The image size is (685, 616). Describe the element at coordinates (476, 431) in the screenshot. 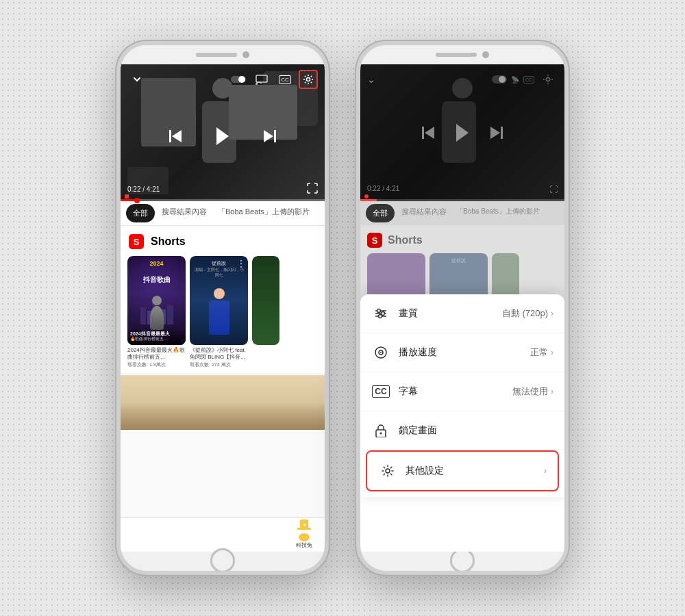

I see `lock-screen-label: 鎖定畫面` at that location.